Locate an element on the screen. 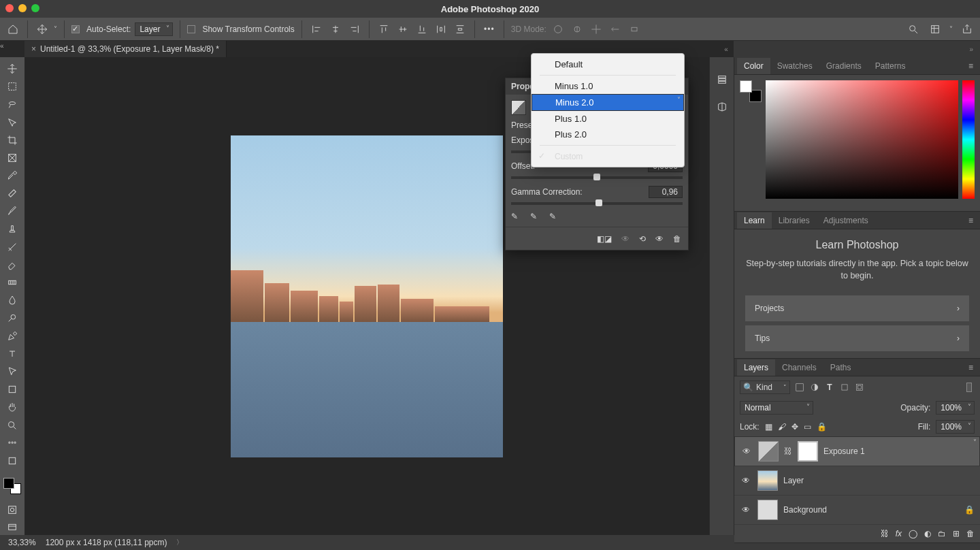  tab-color: Color is located at coordinates (754, 66).